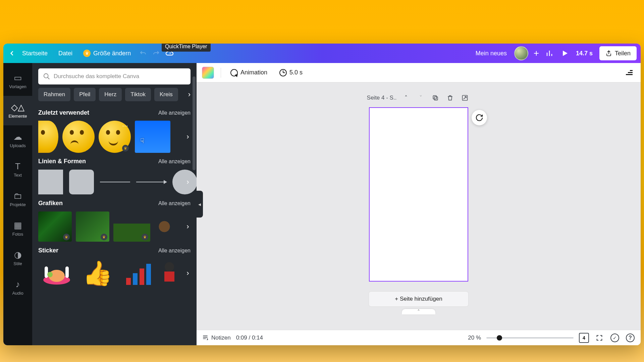  What do you see at coordinates (18, 258) in the screenshot?
I see `rail-stile: ◑Stile` at bounding box center [18, 258].